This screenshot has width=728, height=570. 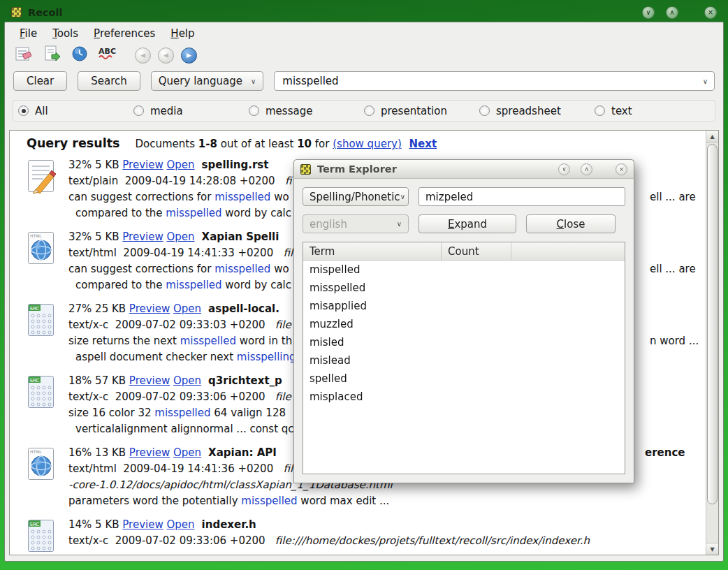 I want to click on term-row: muzzled, so click(x=464, y=324).